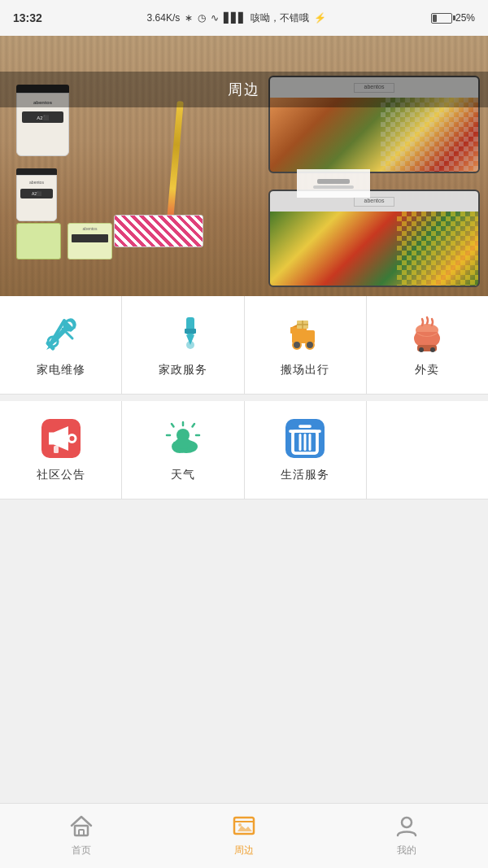 The width and height of the screenshot is (488, 868). Describe the element at coordinates (453, 18) in the screenshot. I see `status-right: 25%` at that location.